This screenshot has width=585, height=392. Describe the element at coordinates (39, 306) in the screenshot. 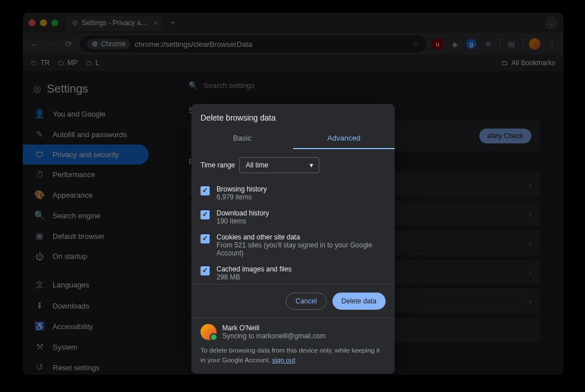

I see `download-icon: ⬇` at that location.